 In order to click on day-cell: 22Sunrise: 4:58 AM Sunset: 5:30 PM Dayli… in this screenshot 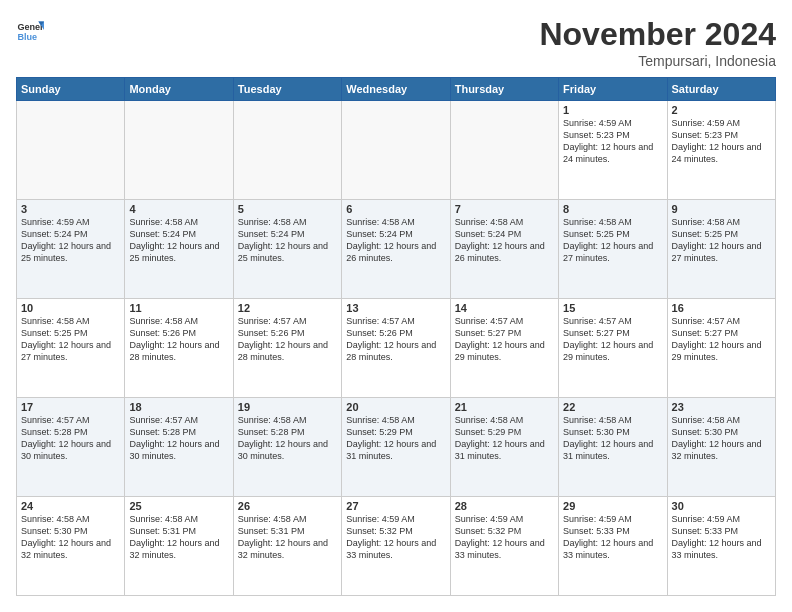, I will do `click(613, 448)`.